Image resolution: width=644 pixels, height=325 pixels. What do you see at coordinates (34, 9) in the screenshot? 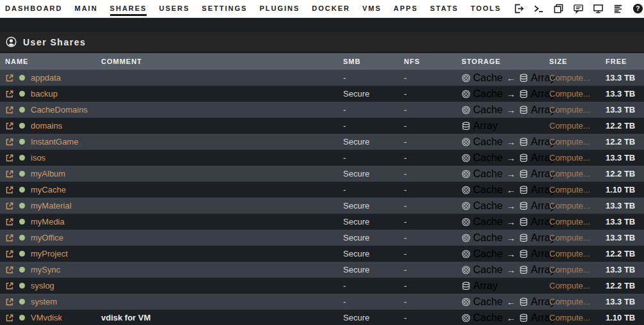
I see `nav-item-dashboard: DASHBOARD` at bounding box center [34, 9].